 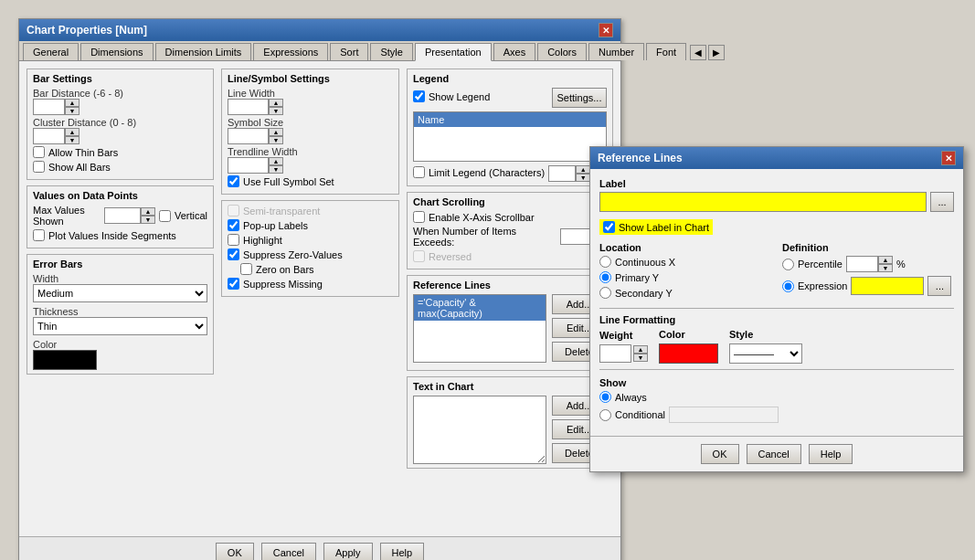 I want to click on symbol-size-up: ▲, so click(x=276, y=132).